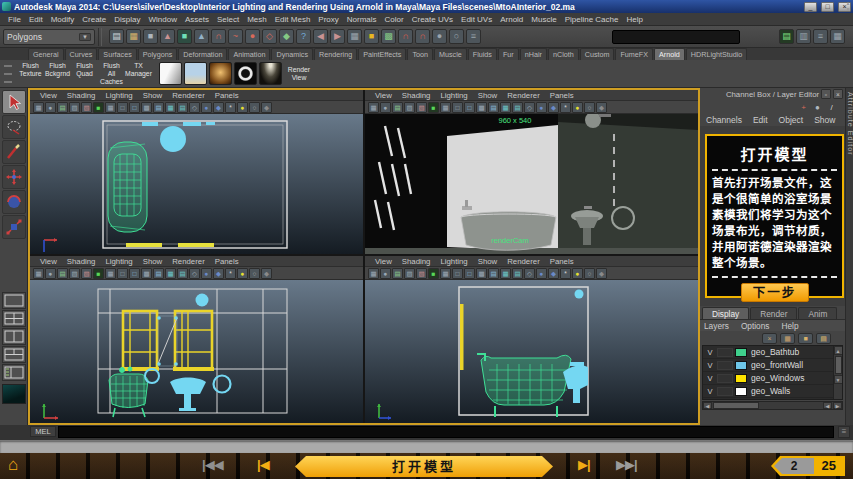  What do you see at coordinates (63, 20) in the screenshot?
I see `menu-item: Modify` at bounding box center [63, 20].